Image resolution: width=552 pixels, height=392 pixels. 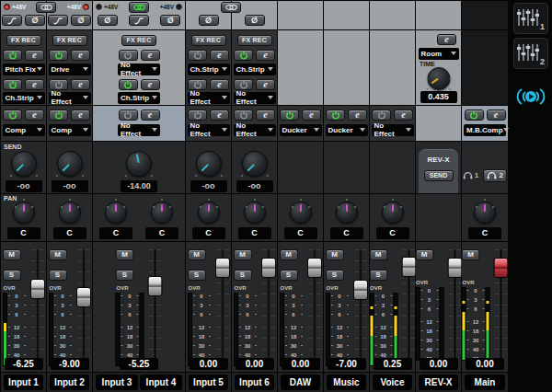 What do you see at coordinates (35, 55) in the screenshot?
I see `input1-fx1-edit-button: e` at bounding box center [35, 55].